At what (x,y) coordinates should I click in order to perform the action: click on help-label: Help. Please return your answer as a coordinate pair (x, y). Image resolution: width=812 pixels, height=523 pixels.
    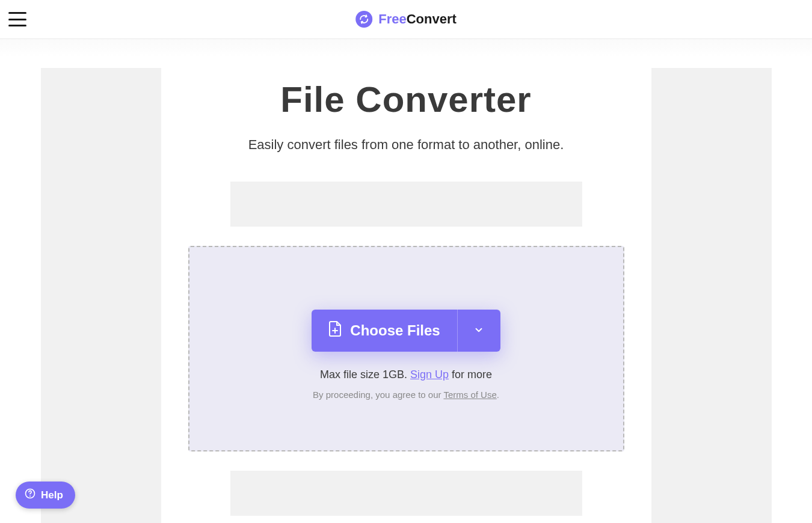
    Looking at the image, I should click on (52, 495).